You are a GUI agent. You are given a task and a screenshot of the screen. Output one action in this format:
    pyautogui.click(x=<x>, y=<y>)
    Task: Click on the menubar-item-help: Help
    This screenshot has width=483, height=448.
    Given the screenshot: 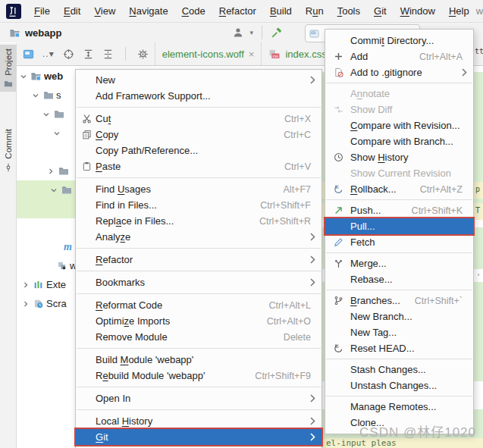 What is the action you would take?
    pyautogui.click(x=459, y=11)
    